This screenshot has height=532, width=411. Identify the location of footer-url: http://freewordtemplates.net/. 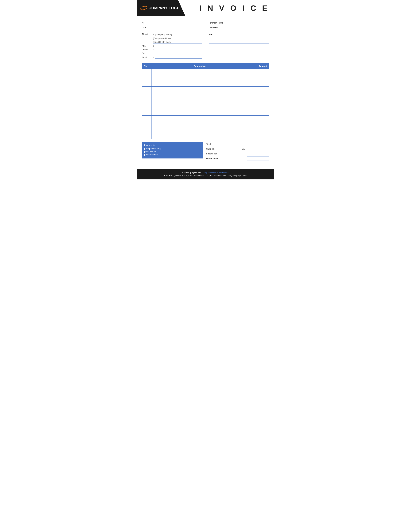
(216, 172).